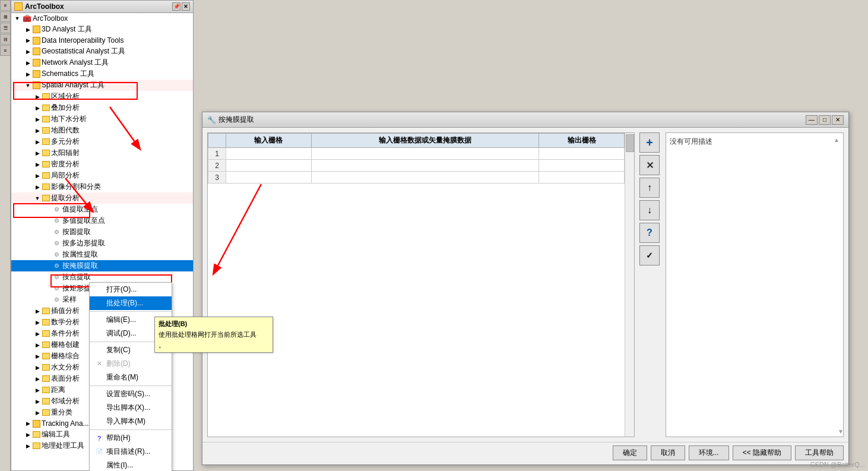  What do you see at coordinates (119, 438) in the screenshot?
I see `ctx-help-label: 帮助(H)` at bounding box center [119, 438].